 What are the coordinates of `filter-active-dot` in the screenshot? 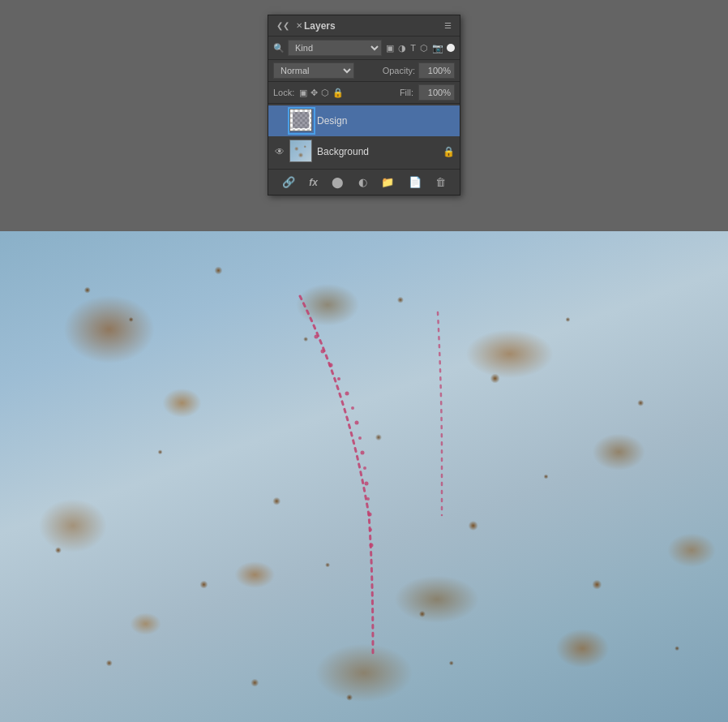 It's located at (451, 48).